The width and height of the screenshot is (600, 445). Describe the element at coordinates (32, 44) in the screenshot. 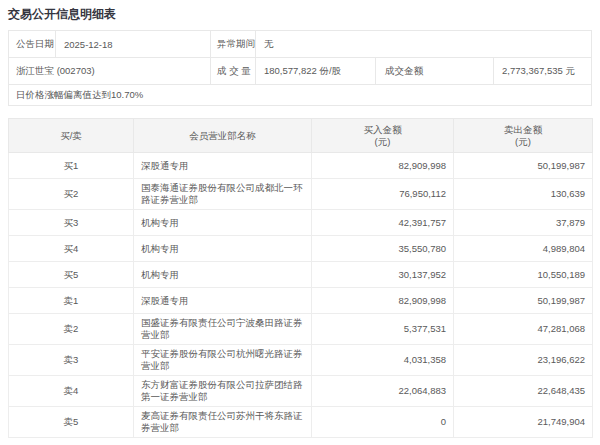

I see `announce-date-label: 公告日期` at that location.